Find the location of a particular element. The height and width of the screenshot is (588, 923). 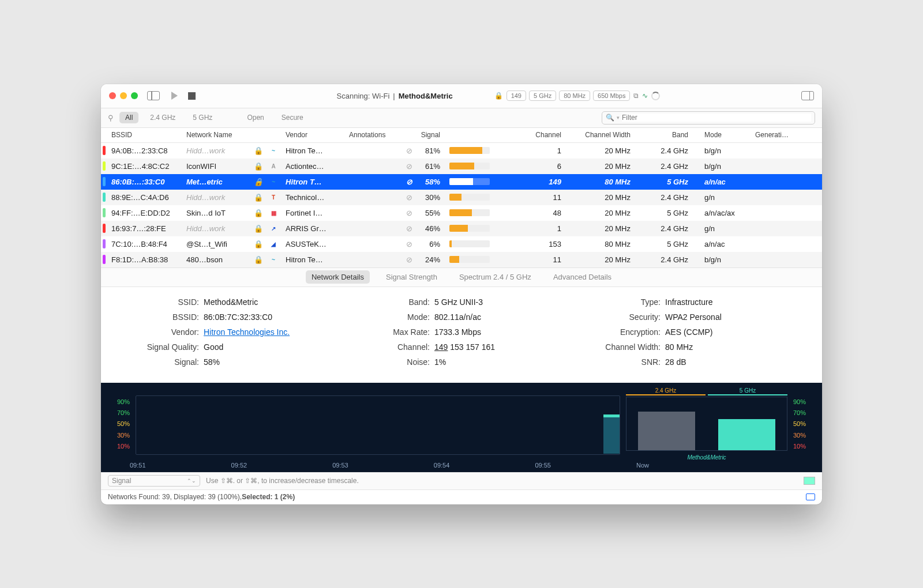

metric-dropdown: Signal ⌃⌄ is located at coordinates (154, 481).